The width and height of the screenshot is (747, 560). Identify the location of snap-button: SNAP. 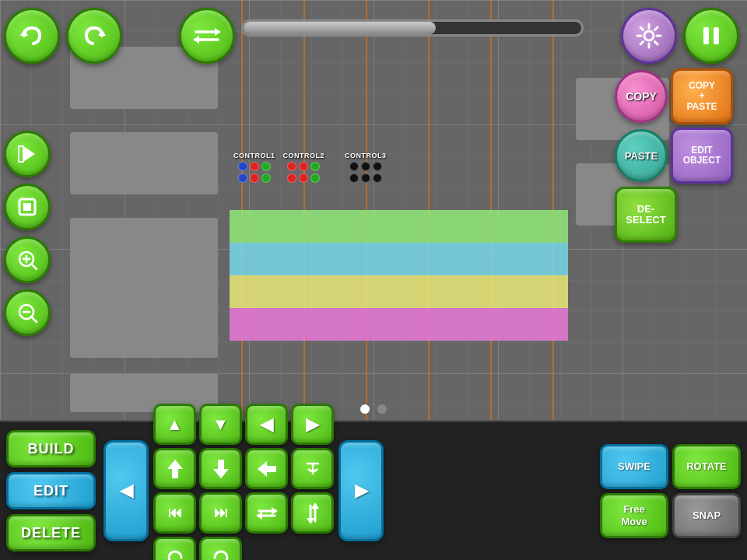
(707, 516).